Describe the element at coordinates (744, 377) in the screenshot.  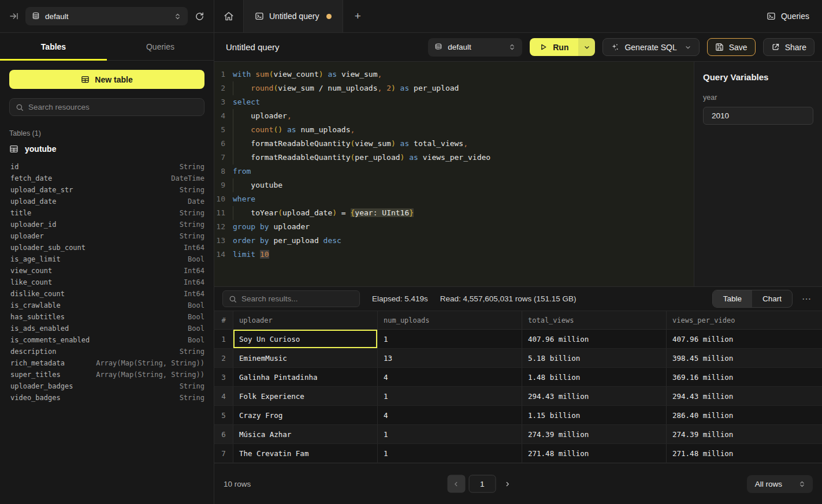
I see `table-cell: 369.16 million` at that location.